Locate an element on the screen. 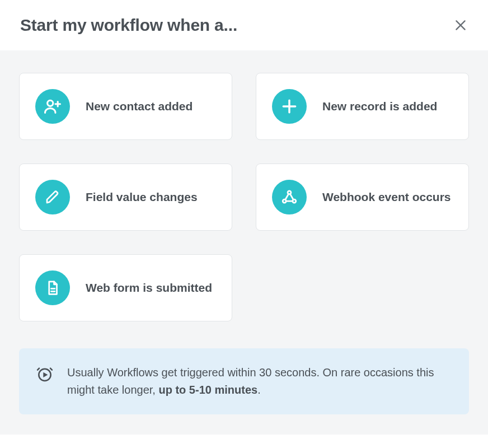 This screenshot has width=488, height=448. info-text-bold: up to 5-10 minutes is located at coordinates (208, 390).